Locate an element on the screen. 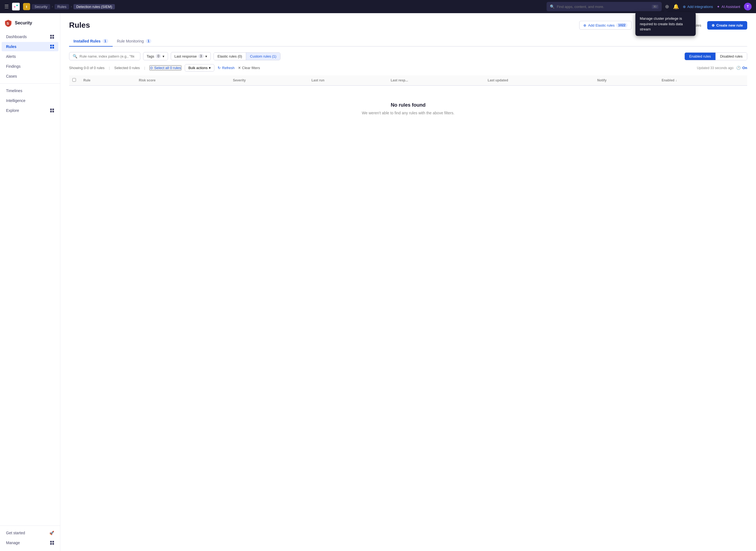 The width and height of the screenshot is (756, 551). tags-filter-button: Tags 0 ▾ is located at coordinates (155, 56).